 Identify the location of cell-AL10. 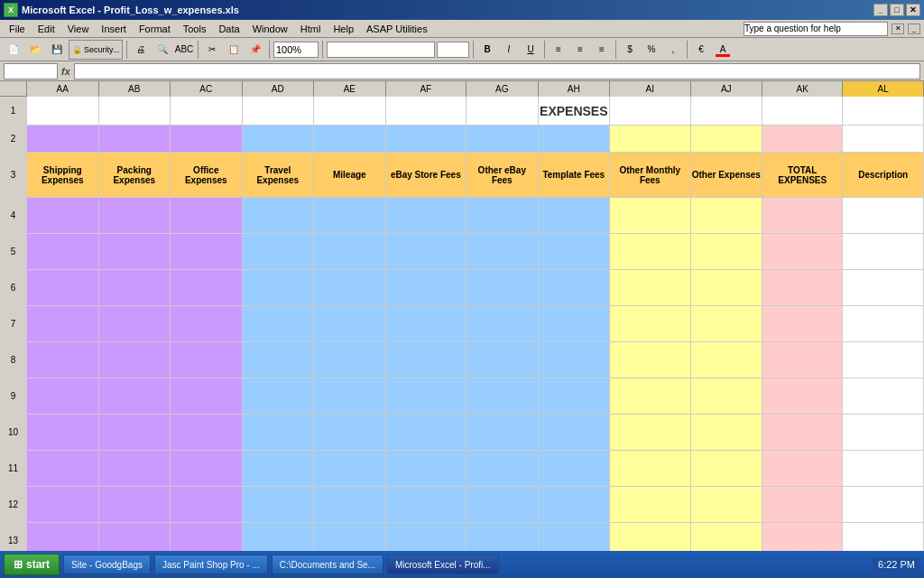
(882, 432).